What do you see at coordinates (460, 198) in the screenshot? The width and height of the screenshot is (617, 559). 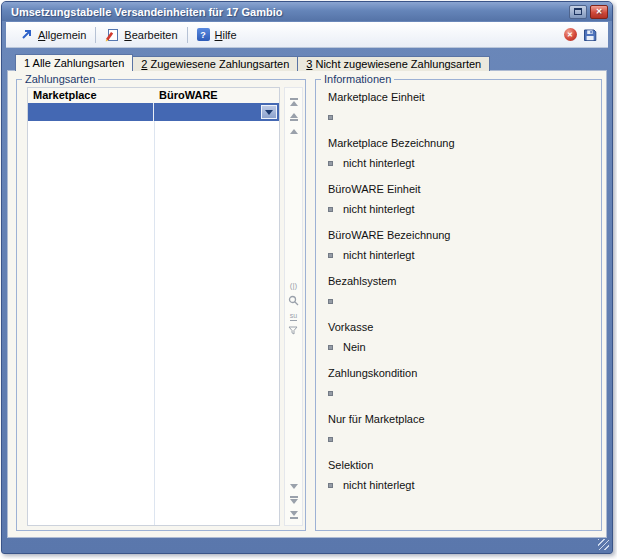 I see `info-item-buroware-einheit: BüroWARE Einheit nicht hinterlegt` at bounding box center [460, 198].